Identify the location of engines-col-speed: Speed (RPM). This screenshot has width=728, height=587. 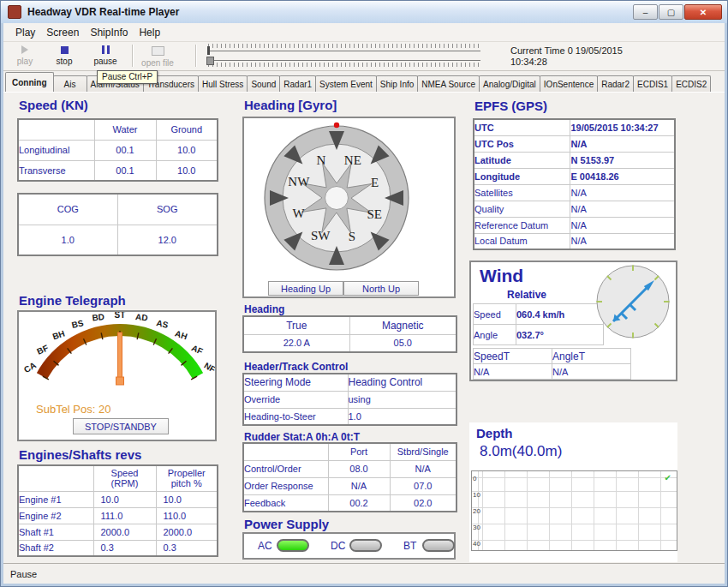
(125, 478).